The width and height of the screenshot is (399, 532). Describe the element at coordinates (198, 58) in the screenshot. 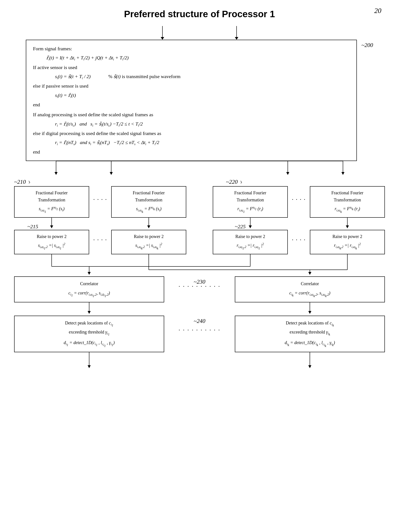

I see `box200-line2: r̄i(t) = I(t + Δti + Ti/2) + jQ(t + Δti …` at that location.